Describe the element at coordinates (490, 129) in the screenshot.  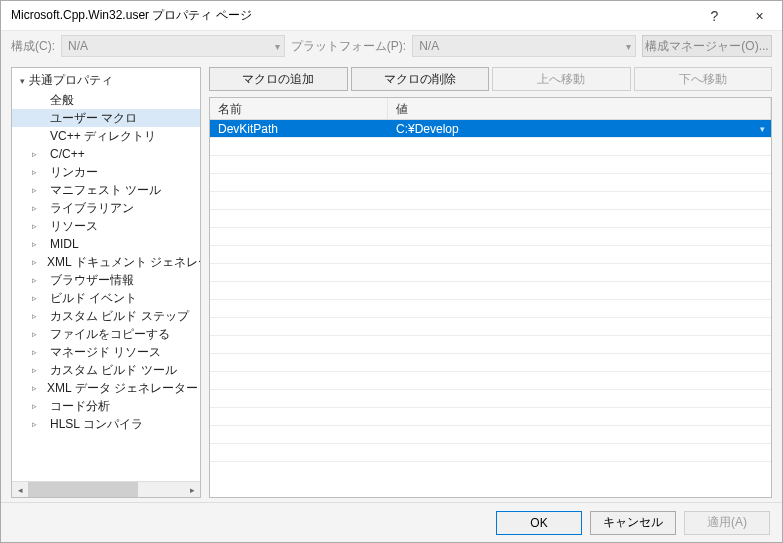
I see `table-row: DevKitPathC:¥Develop▾` at that location.